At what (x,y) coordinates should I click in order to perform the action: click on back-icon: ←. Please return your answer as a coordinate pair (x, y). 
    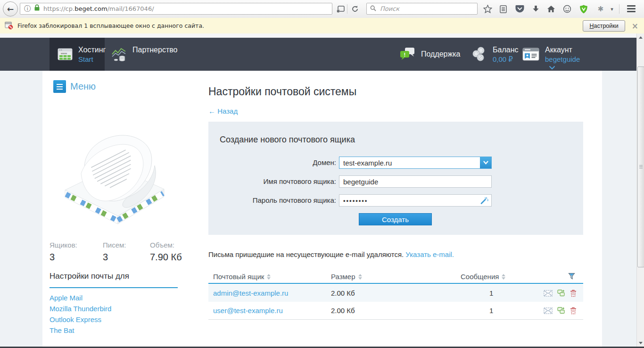
    Looking at the image, I should click on (10, 9).